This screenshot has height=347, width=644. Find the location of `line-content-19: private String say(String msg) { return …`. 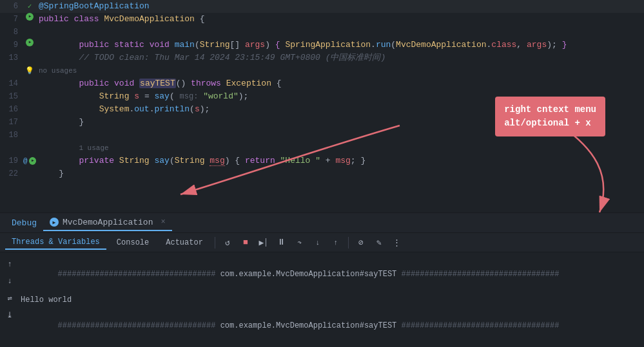

line-content-19: private String say(String msg) { return … is located at coordinates (339, 161).